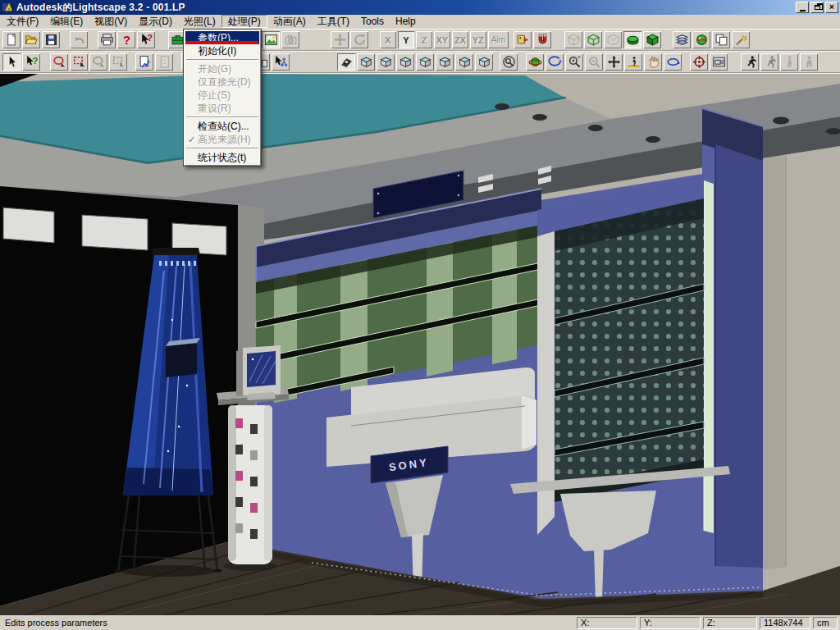  What do you see at coordinates (614, 62) in the screenshot?
I see `toolbar-button-pan-view` at bounding box center [614, 62].